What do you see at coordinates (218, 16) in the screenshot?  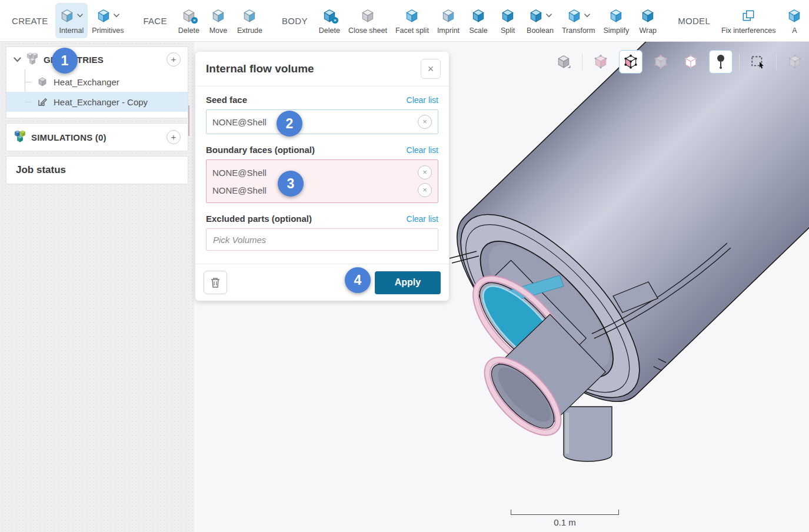 I see `move-face-icon` at bounding box center [218, 16].